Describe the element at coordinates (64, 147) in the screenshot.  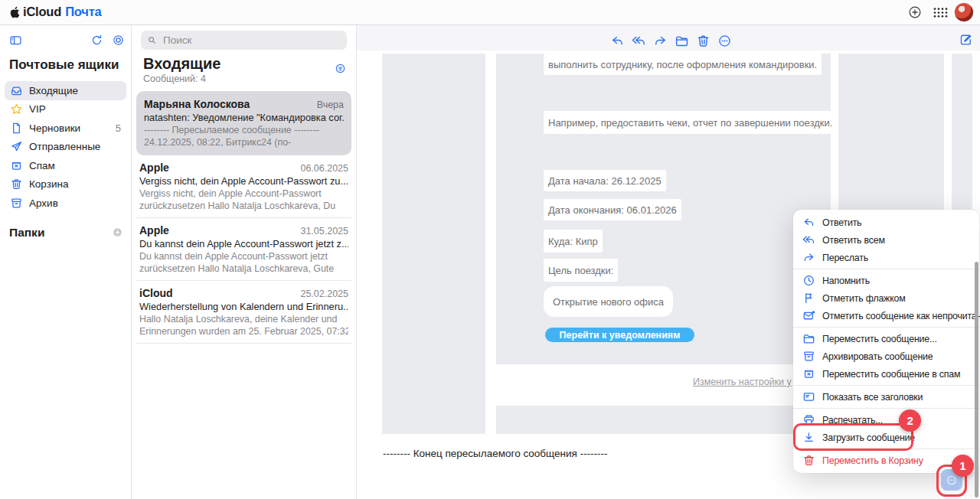
I see `sidebar-item-label: Отправленные` at that location.